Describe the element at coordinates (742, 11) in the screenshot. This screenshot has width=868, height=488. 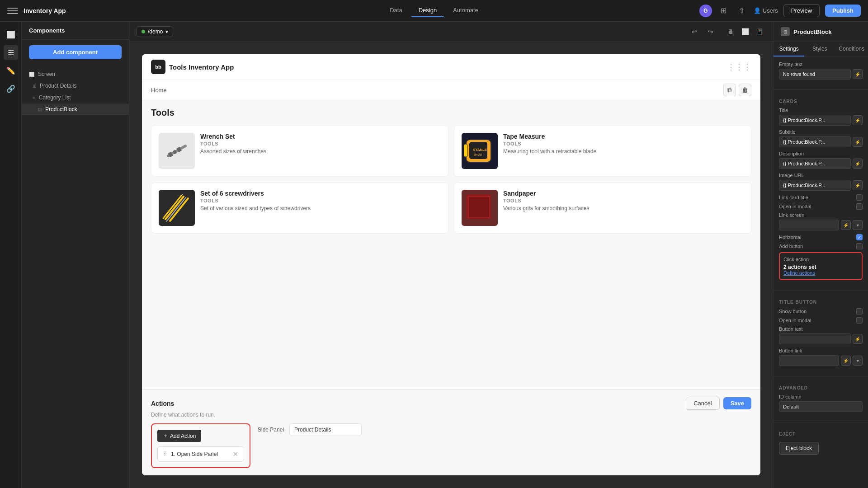
I see `share-icon: ⇧` at that location.